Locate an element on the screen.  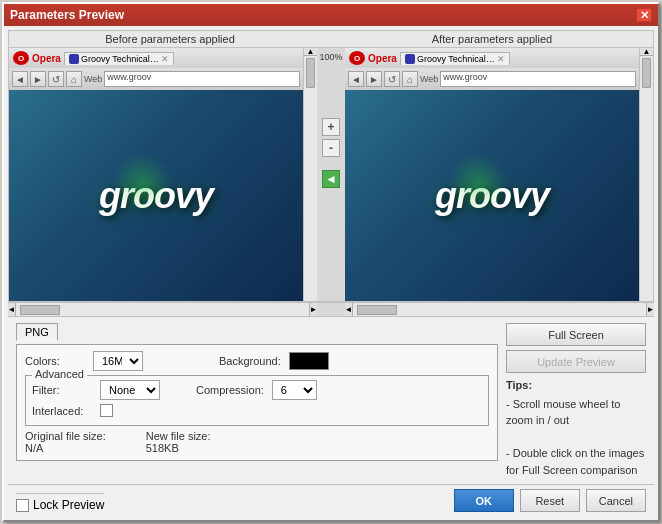
close-button: ✕ is located at coordinates (644, 15).